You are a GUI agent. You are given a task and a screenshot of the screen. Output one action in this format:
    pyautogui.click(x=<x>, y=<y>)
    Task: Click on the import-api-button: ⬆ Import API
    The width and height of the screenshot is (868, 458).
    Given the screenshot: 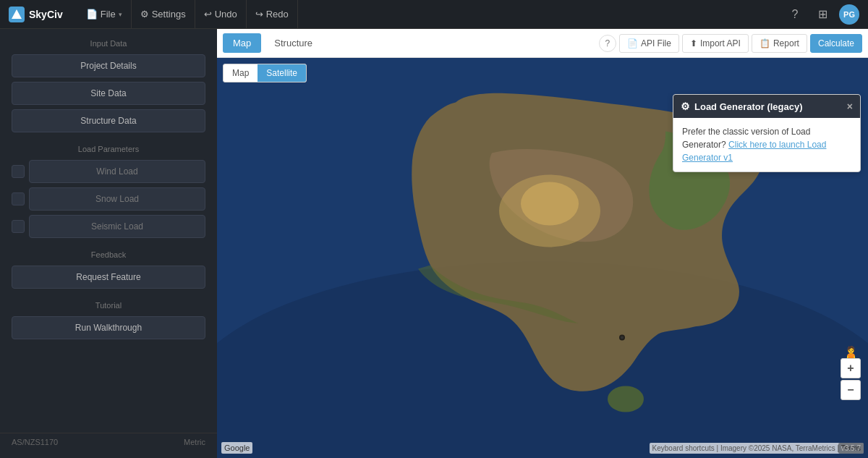 What is the action you would take?
    pyautogui.click(x=715, y=43)
    